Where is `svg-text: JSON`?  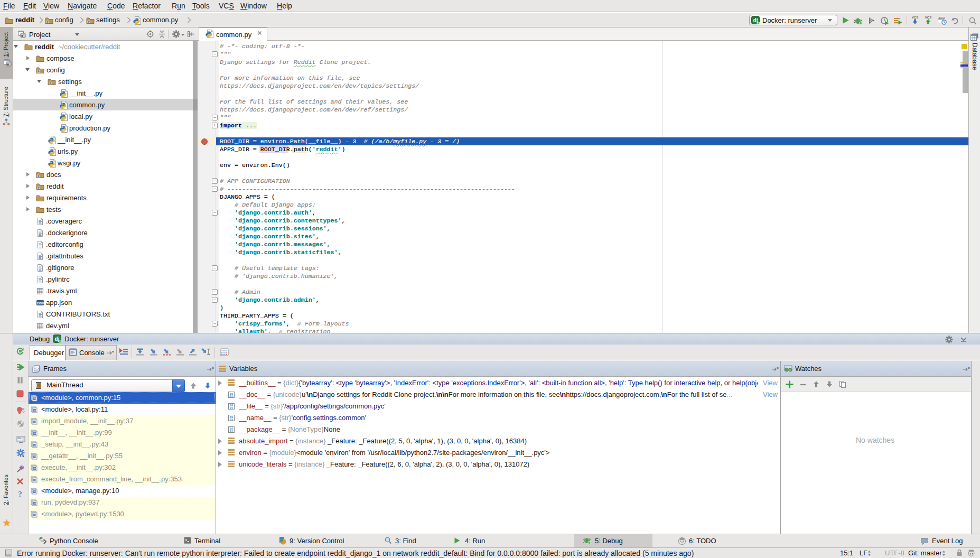
svg-text: JSON is located at coordinates (40, 303).